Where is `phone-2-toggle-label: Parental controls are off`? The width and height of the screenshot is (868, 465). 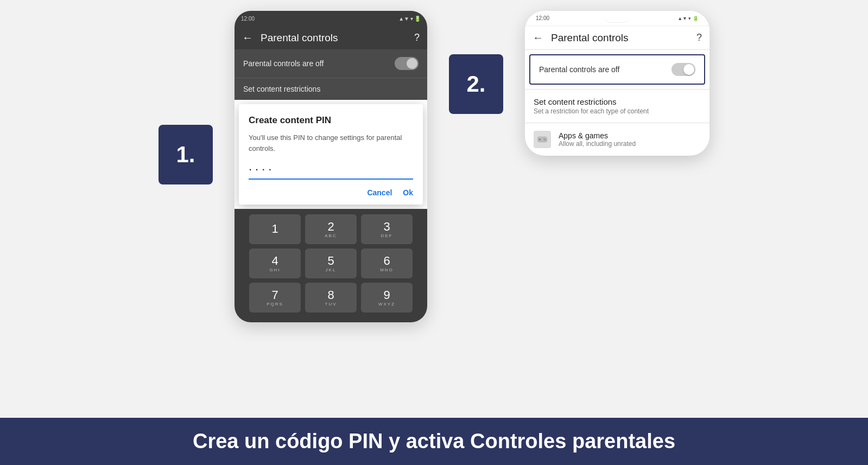
phone-2-toggle-label: Parental controls are off is located at coordinates (579, 69).